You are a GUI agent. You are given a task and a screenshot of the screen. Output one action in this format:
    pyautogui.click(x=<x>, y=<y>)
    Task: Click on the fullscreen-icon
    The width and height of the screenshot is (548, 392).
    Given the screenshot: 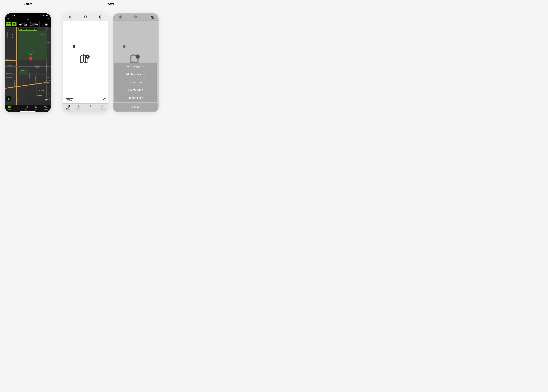 What is the action you would take?
    pyautogui.click(x=8, y=19)
    